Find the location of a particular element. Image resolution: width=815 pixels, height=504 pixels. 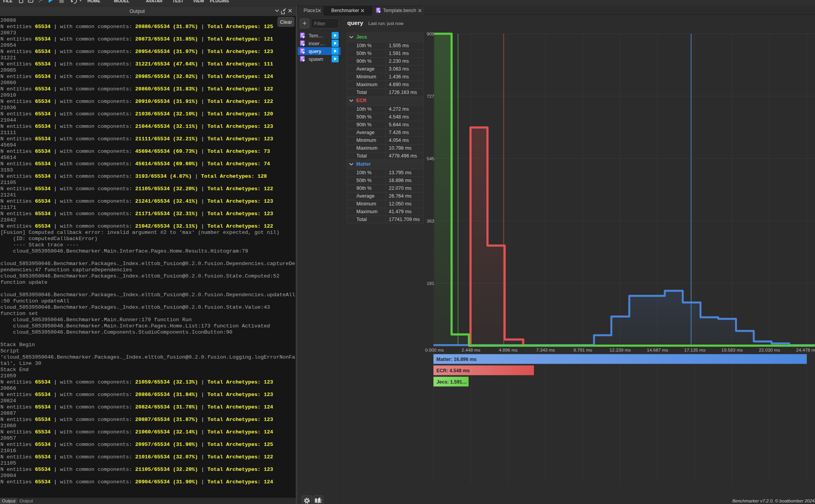

svg-text:Jecs: 1.591…: Jecs is located at coordinates (452, 382).